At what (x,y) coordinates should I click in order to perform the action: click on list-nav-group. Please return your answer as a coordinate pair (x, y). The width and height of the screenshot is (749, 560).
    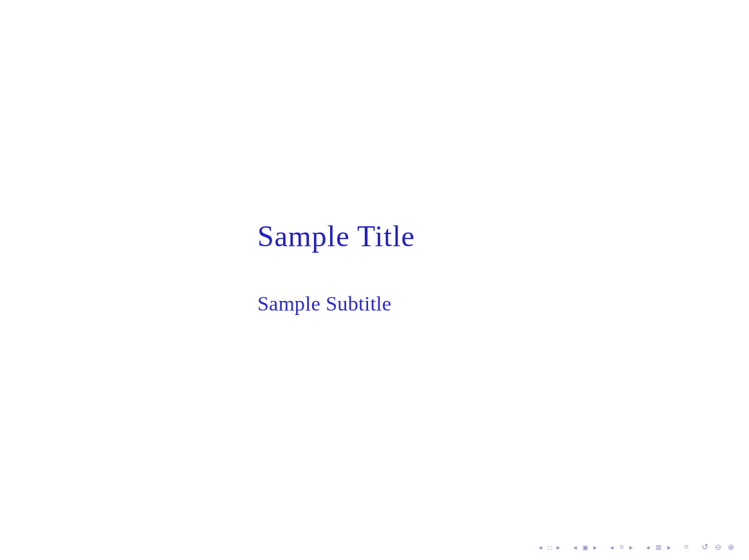
    Looking at the image, I should click on (622, 547).